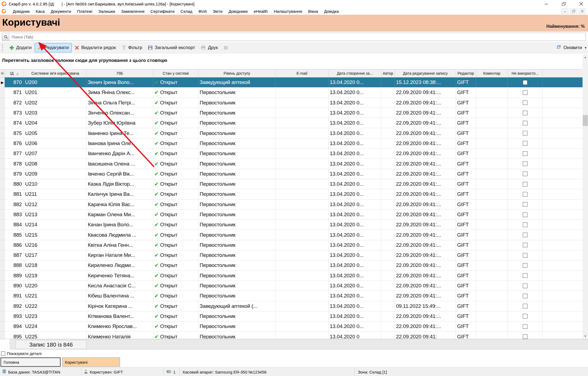 The height and width of the screenshot is (376, 588). I want to click on menu-item-10: Звіти, so click(218, 11).